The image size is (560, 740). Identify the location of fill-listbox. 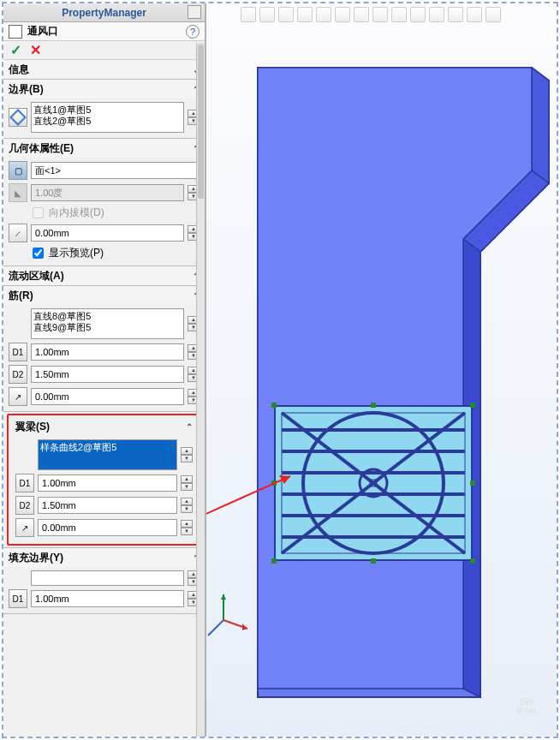
(108, 578).